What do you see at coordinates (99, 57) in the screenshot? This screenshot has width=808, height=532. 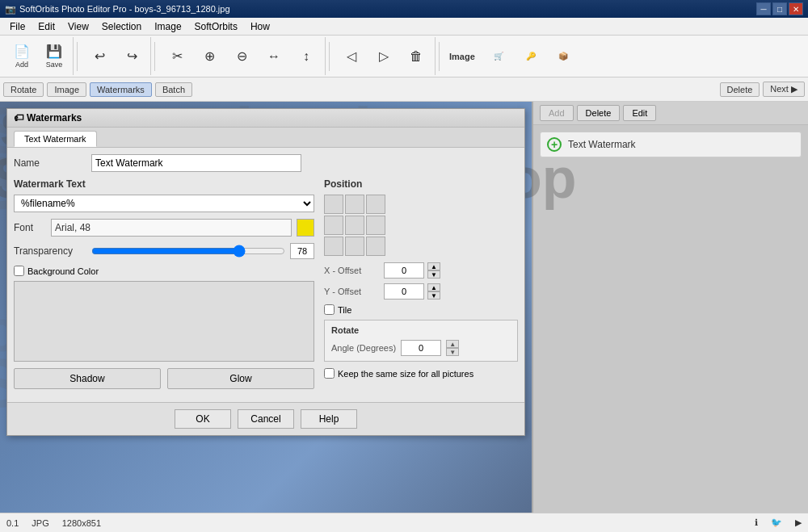 I see `toolbar-undo-button: ↩` at bounding box center [99, 57].